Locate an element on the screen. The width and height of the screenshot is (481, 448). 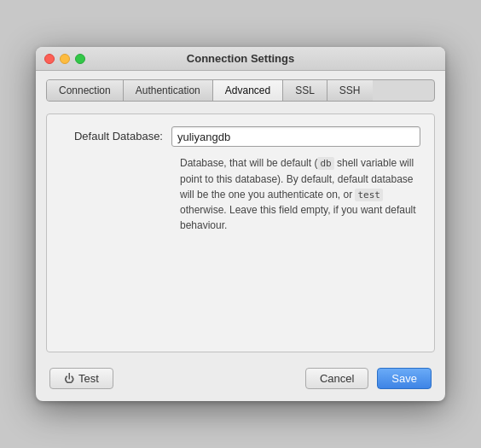
tab-authentication: Authentication is located at coordinates (169, 90).